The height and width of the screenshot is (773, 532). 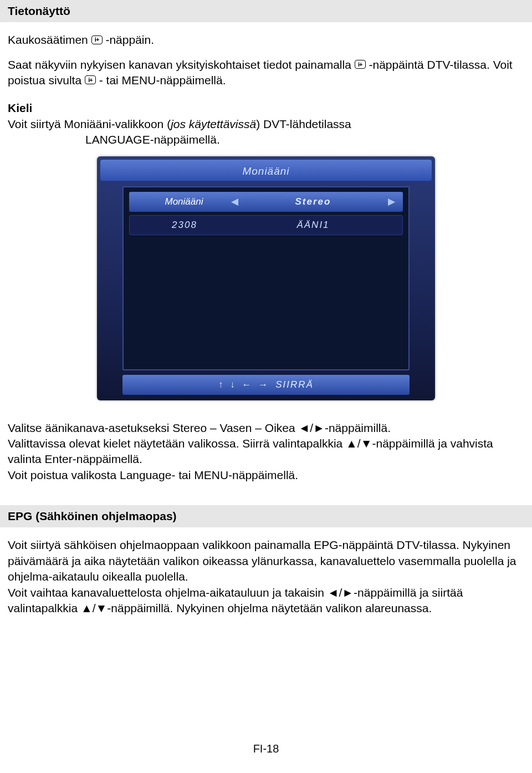 What do you see at coordinates (266, 451) in the screenshot?
I see `para-languages-available: Valittavissa olevat kielet näytetään val…` at bounding box center [266, 451].